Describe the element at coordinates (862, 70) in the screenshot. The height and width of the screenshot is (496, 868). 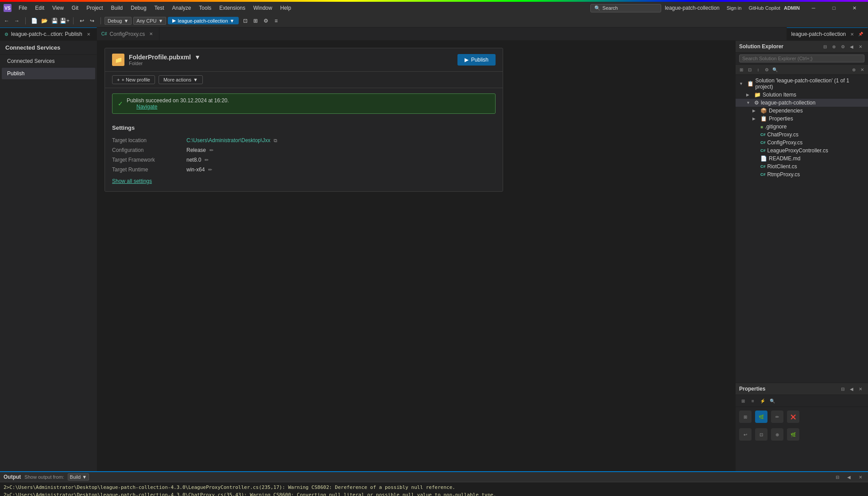
I see `se-toolbar-btn-7: ✕` at that location.